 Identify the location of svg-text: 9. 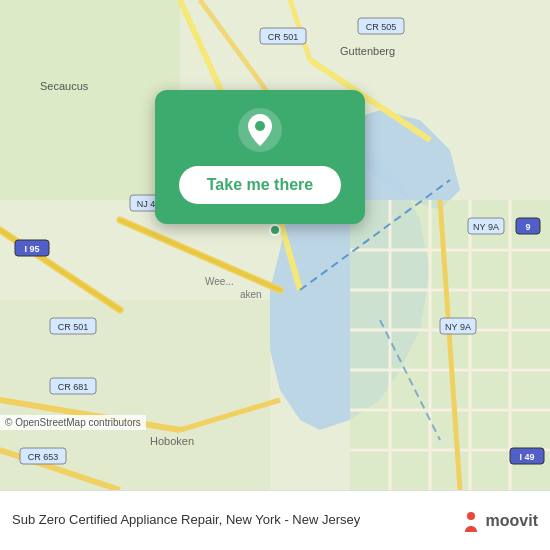
(528, 227).